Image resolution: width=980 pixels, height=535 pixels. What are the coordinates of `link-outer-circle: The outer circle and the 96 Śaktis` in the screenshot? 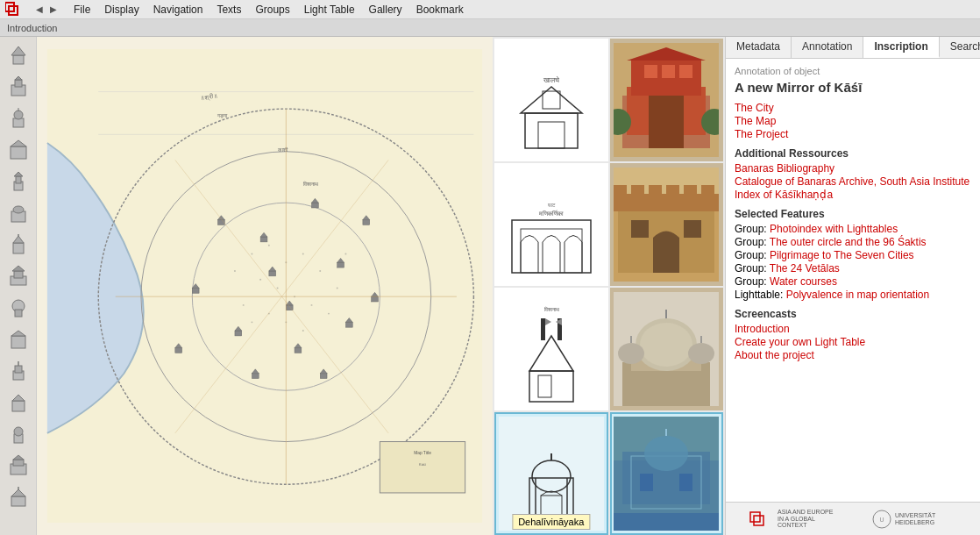 It's located at (849, 242).